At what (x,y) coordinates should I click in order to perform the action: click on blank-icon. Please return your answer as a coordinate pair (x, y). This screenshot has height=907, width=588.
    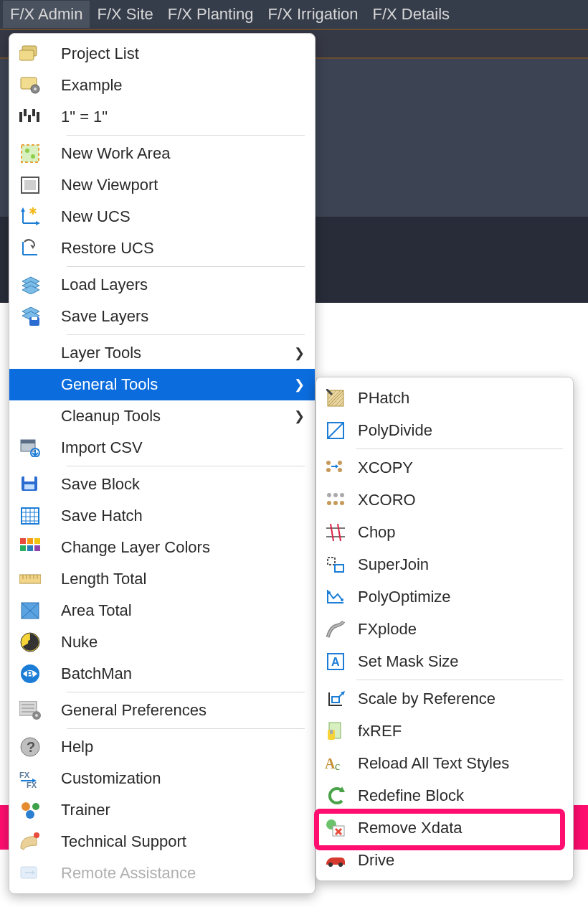
    Looking at the image, I should click on (30, 385).